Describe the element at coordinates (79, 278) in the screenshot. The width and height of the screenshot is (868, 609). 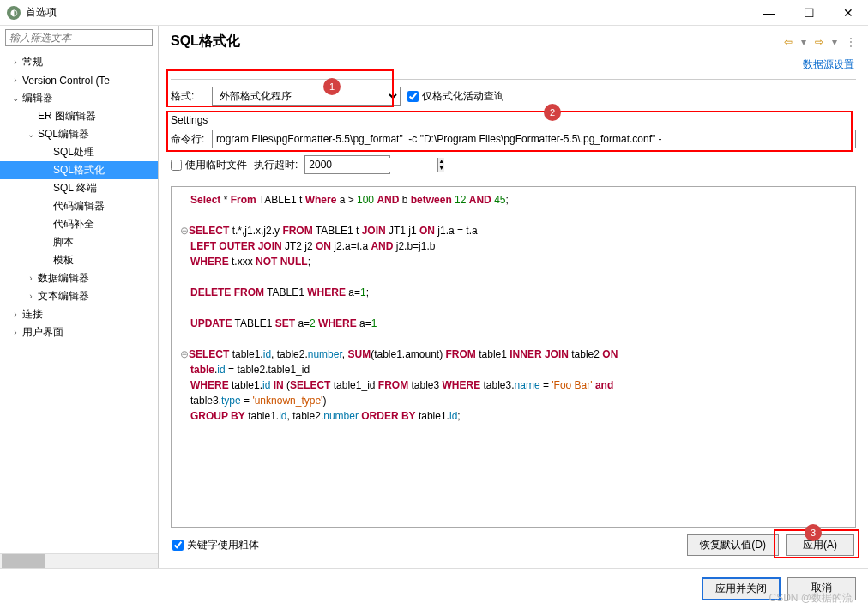
I see `tree-item: ›数据编辑器` at that location.